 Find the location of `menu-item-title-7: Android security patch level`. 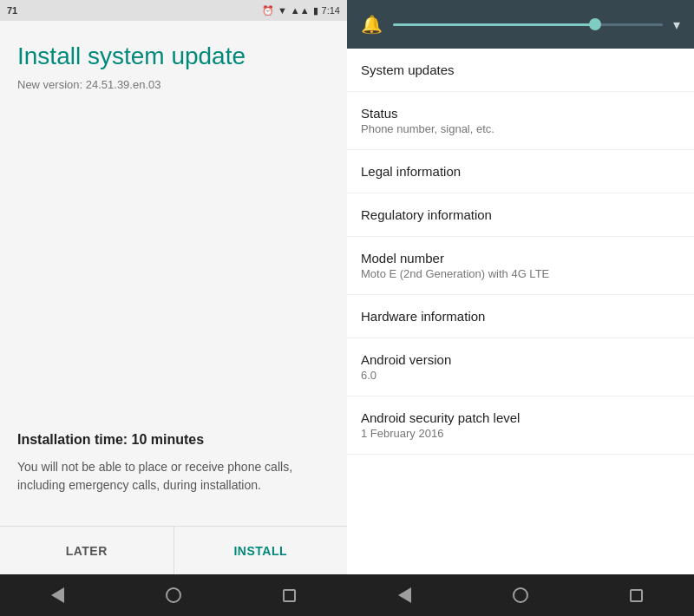

menu-item-title-7: Android security patch level is located at coordinates (520, 418).